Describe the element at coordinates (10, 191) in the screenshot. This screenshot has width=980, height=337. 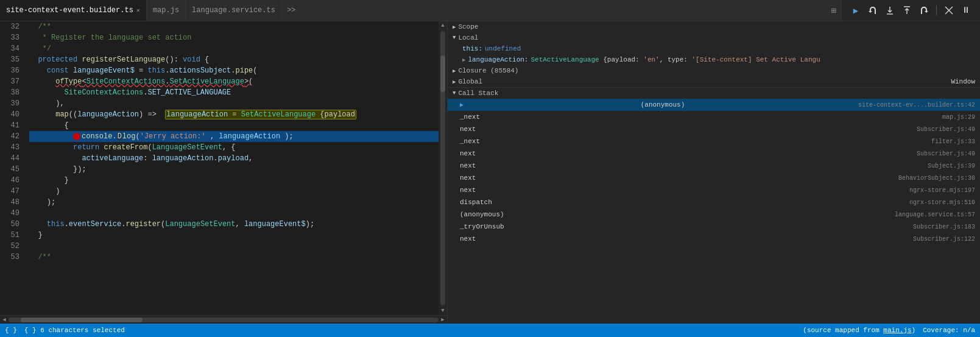
I see `line-num-47: 47` at that location.